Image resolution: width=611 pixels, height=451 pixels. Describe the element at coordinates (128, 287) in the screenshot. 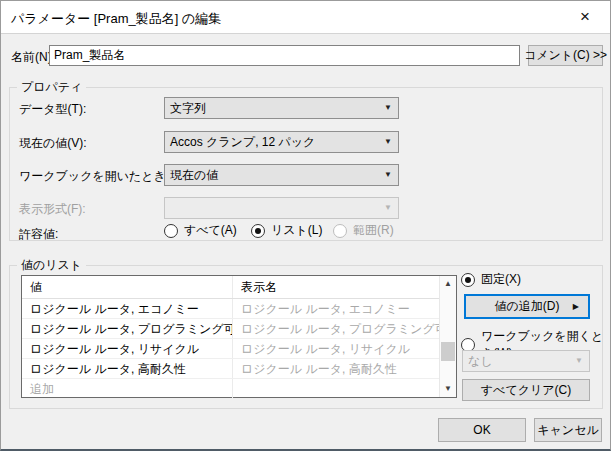

I see `column-header-value: 値` at that location.